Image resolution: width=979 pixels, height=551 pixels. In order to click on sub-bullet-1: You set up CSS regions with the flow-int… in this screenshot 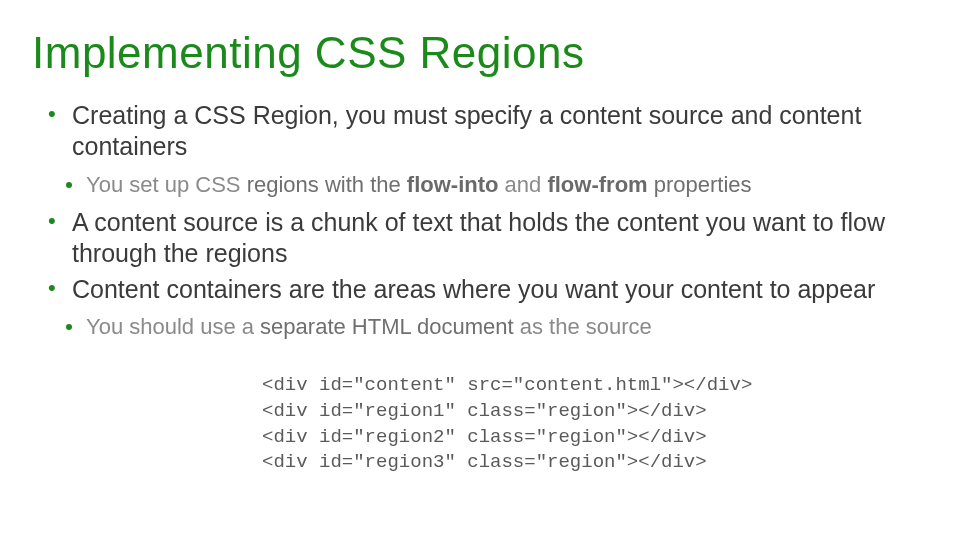, I will do `click(504, 186)`.